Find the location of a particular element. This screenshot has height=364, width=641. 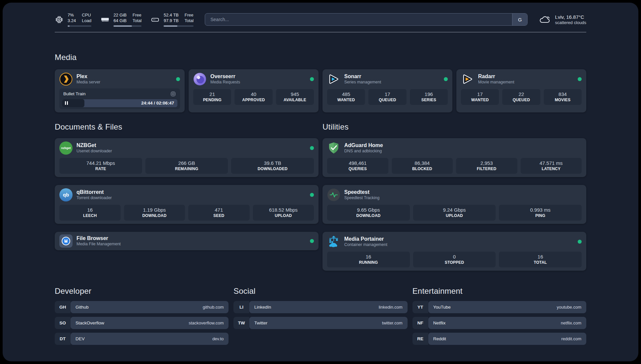

cpu-load-label: Load is located at coordinates (86, 21).